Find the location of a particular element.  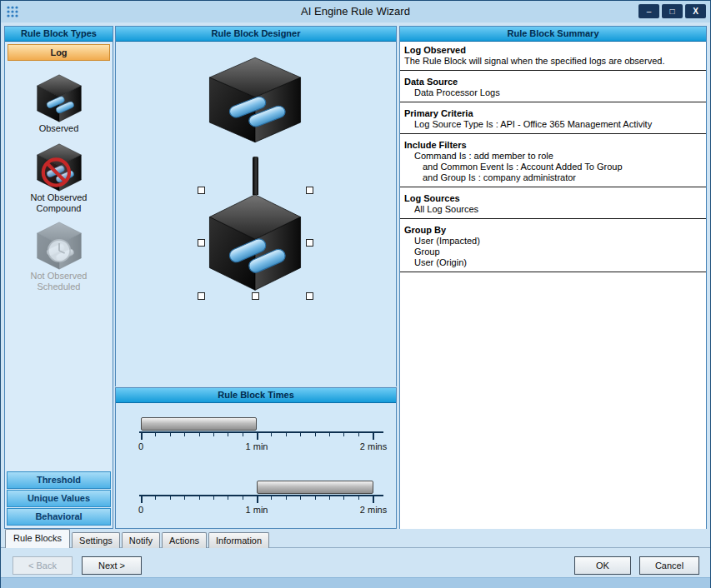

summary-line: and Common Event Is : Account Added To G… is located at coordinates (553, 167).